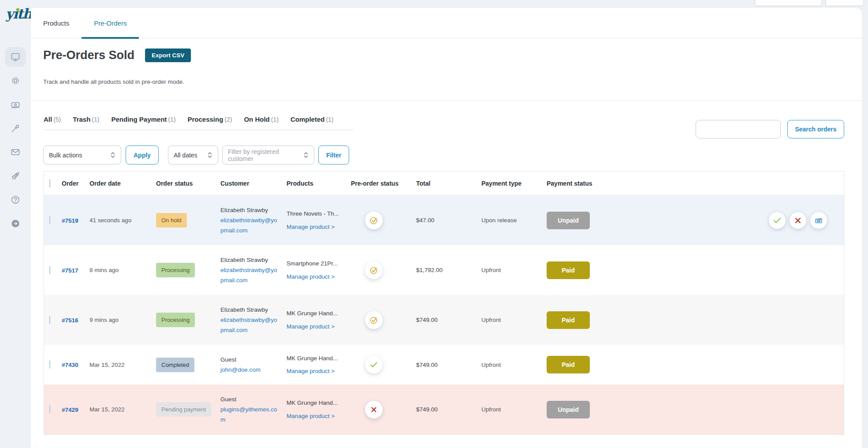 Image resolution: width=868 pixels, height=448 pixels. What do you see at coordinates (168, 56) in the screenshot?
I see `export-csv-button: Export CSV` at bounding box center [168, 56].